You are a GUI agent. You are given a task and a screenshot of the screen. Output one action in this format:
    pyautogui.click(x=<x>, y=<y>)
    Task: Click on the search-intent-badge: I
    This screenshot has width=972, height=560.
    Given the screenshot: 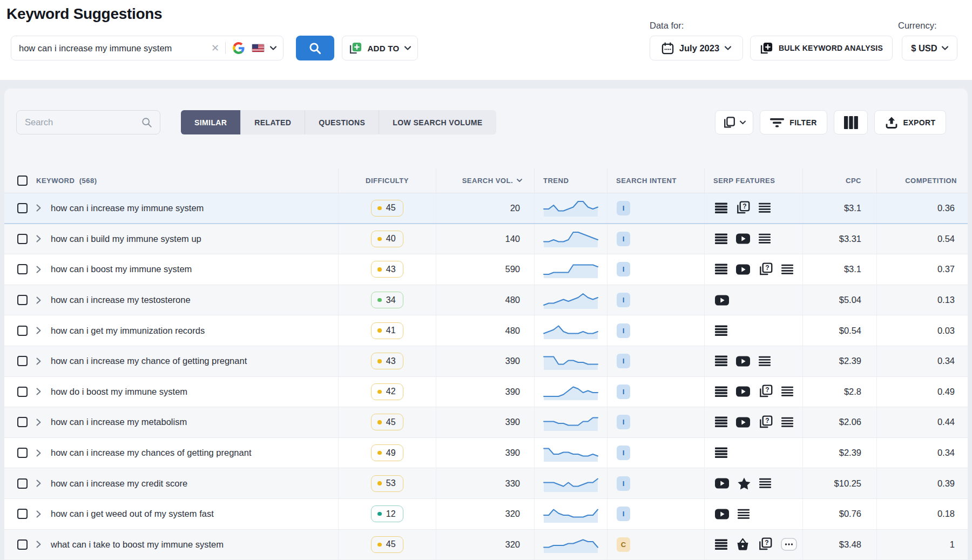 What is the action you would take?
    pyautogui.click(x=623, y=300)
    